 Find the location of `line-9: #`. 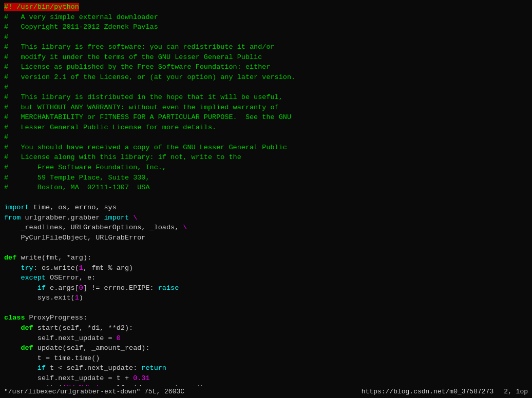

line-9: # is located at coordinates (266, 88).